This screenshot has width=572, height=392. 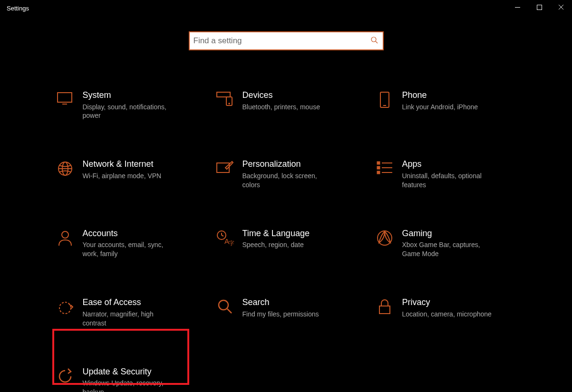 What do you see at coordinates (280, 243) in the screenshot?
I see `tile-time-language: A字 Time & Language Speech, region, date` at bounding box center [280, 243].